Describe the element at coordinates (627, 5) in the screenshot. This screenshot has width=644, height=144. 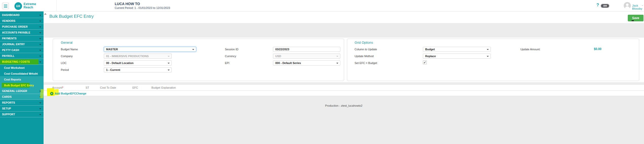
I see `avatar-person-icon` at that location.